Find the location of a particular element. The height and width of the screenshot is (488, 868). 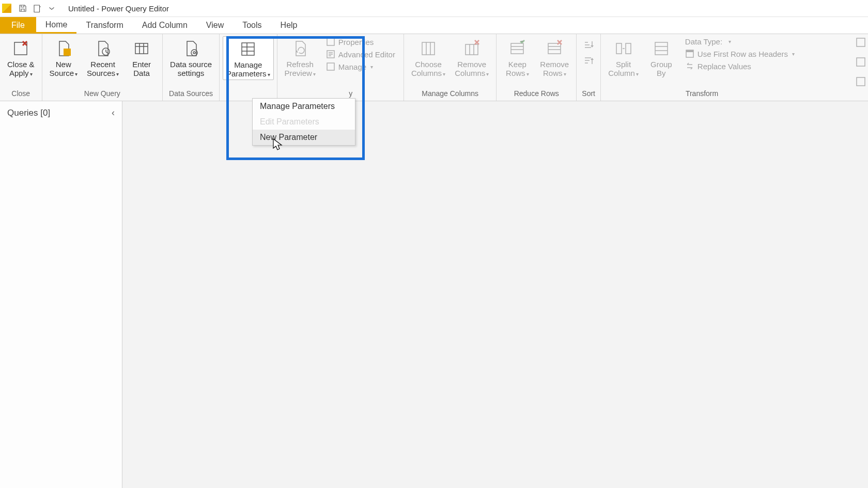

group-reduce-rows: Keep Rows▾ Remove Rows▾ Reduce Rows is located at coordinates (536, 67).